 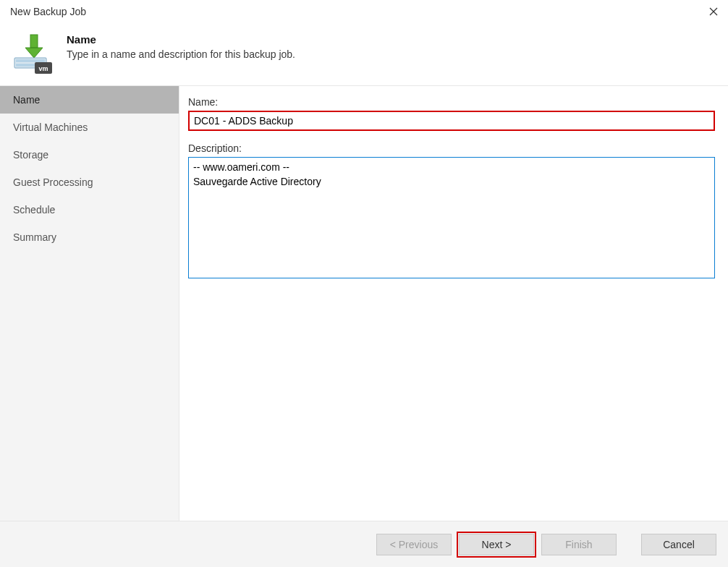 I want to click on wizard-footer: < Previous Next > Finish Cancel, so click(x=364, y=544).